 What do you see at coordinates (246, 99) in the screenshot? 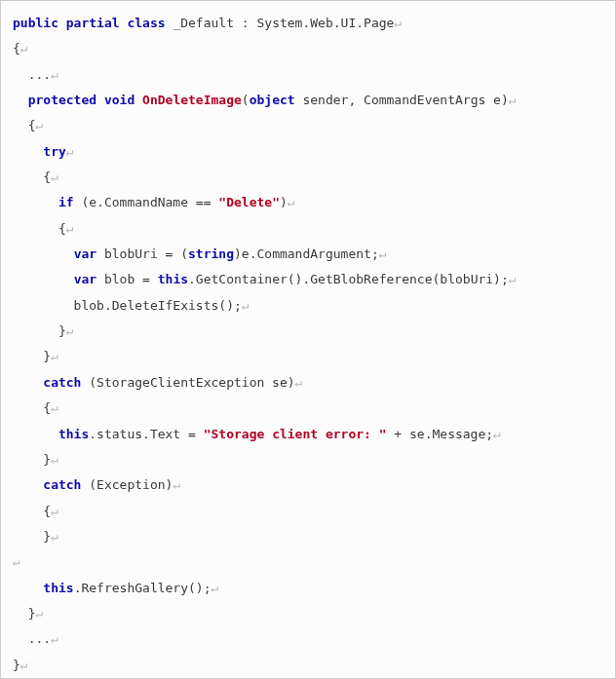
I see `code-token: (` at bounding box center [246, 99].